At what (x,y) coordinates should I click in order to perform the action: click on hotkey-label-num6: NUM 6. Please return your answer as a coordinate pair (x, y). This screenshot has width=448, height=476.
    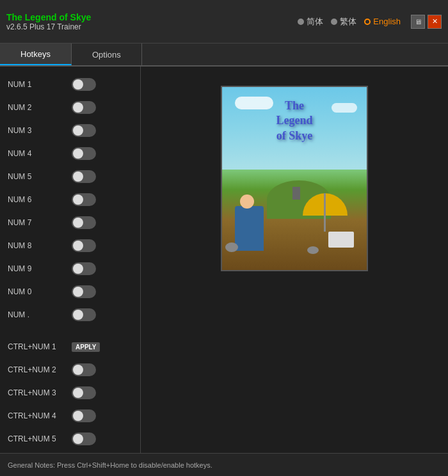
    Looking at the image, I should click on (40, 200).